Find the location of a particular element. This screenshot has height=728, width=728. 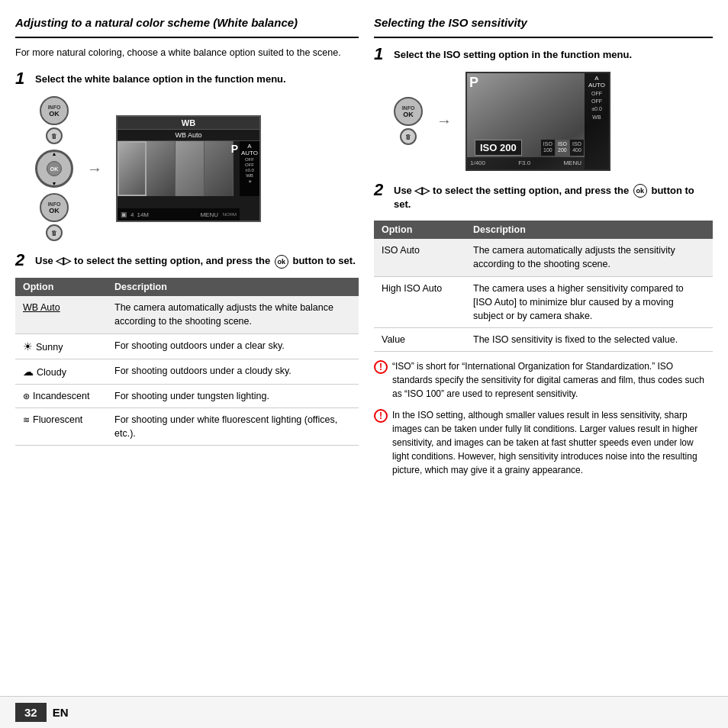

iso-desc-value: The ISO sensitivity is fixed to the sele… is located at coordinates (589, 339).